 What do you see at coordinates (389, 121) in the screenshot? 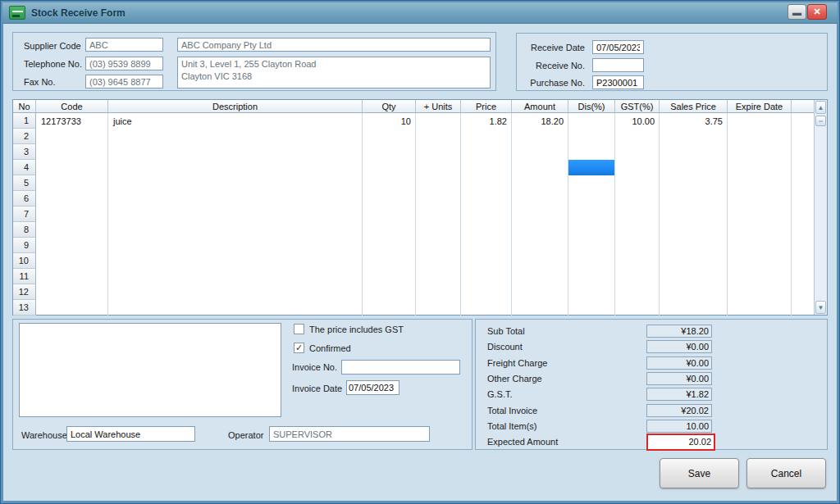
I see `table-cell-qty: 10` at bounding box center [389, 121].